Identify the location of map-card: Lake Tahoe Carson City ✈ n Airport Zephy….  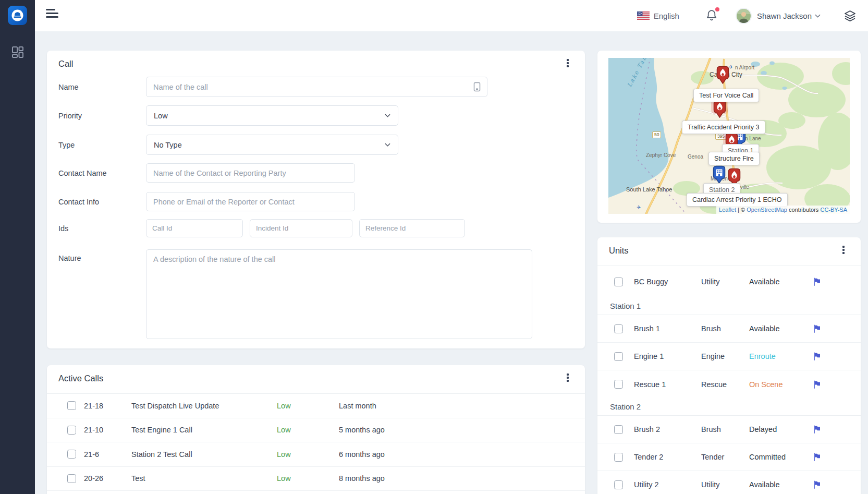
(729, 137).